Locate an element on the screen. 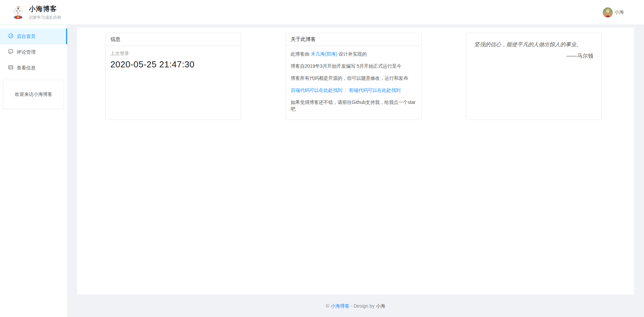  sidebar-item-label: 查看信息 is located at coordinates (26, 68).